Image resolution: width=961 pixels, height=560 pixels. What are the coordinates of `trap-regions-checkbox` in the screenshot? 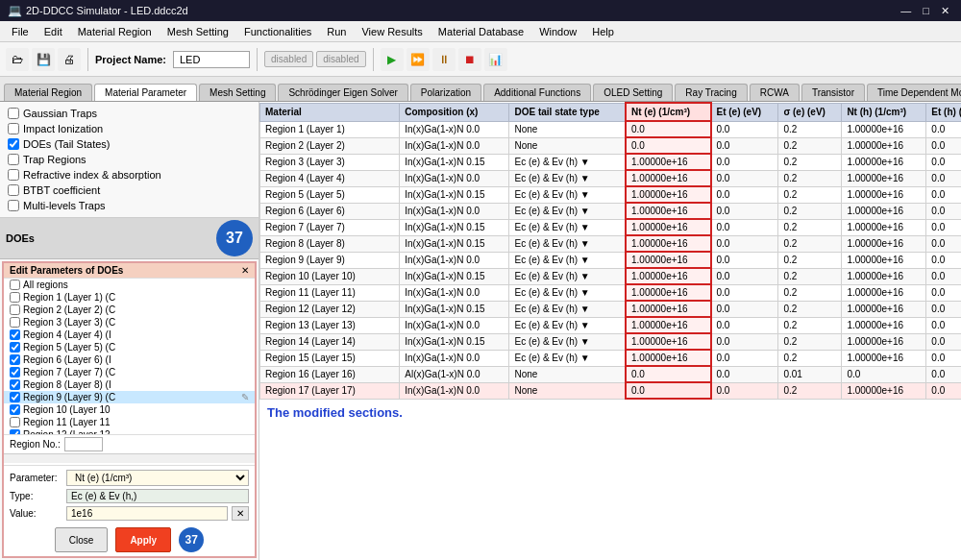 It's located at (13, 159).